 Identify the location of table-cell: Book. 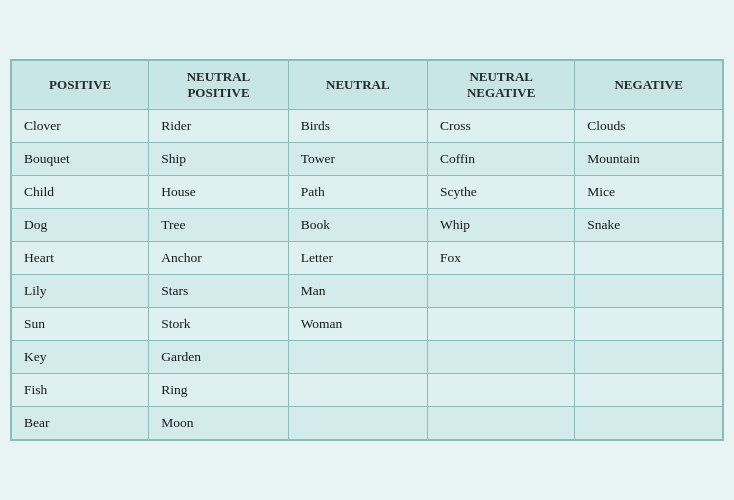
(358, 226).